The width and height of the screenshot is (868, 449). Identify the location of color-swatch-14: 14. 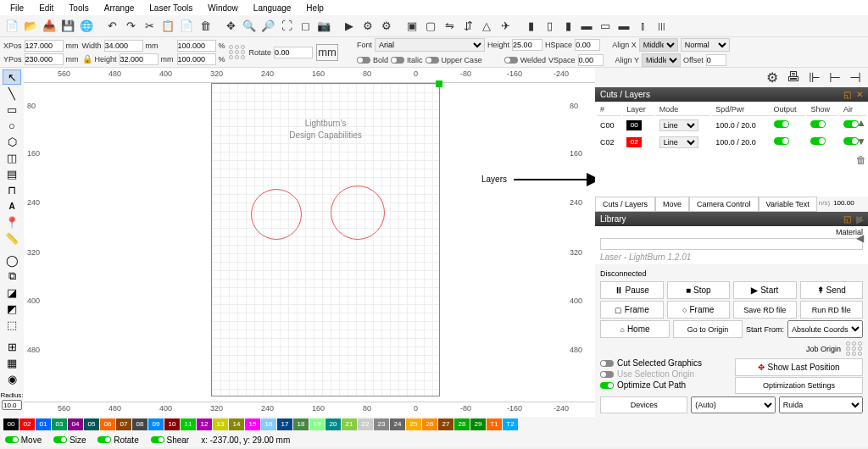
(236, 424).